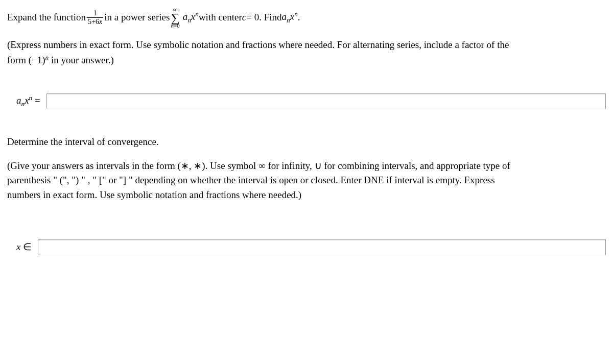 The image size is (613, 364). Describe the element at coordinates (311, 247) in the screenshot. I see `answer-2-row: x ∈` at that location.